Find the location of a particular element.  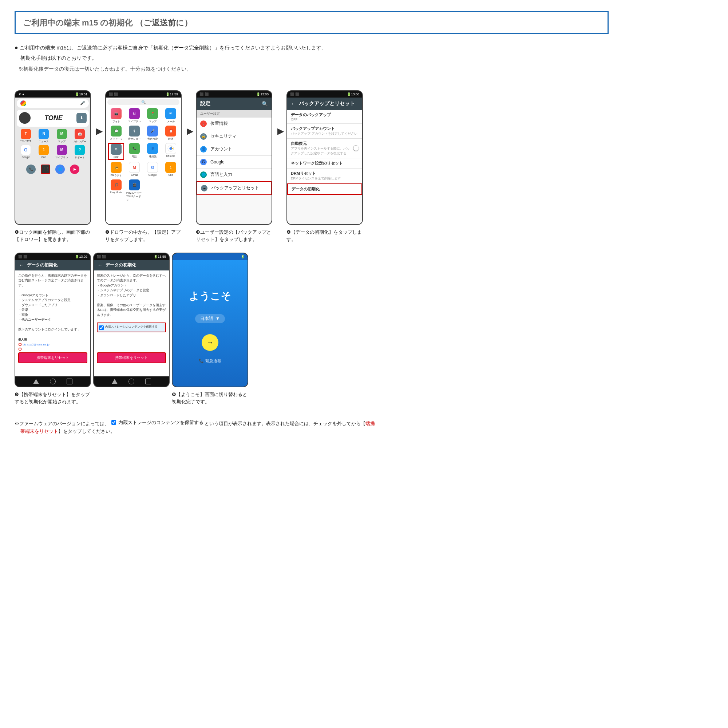

screen3-content: 設定 🔍 ユーザー設定 📍 位置情報 🔒 セキュリティ 👤 アカウント is located at coordinates (234, 161).